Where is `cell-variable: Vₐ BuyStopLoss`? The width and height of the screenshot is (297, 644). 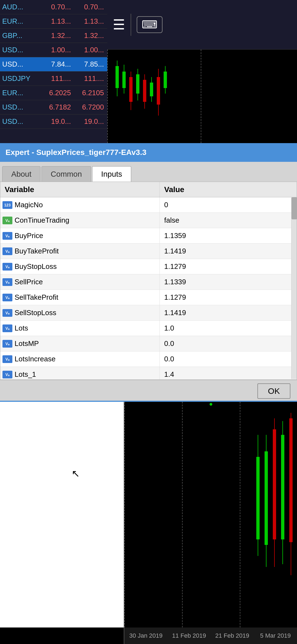 cell-variable: Vₐ BuyStopLoss is located at coordinates (80, 266).